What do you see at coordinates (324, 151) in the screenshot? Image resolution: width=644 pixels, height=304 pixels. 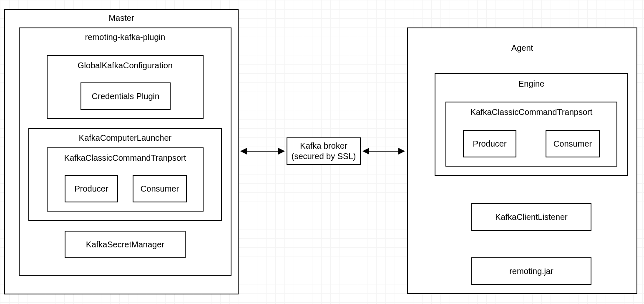 I see `broker-label-wrap: Kafka broker (secured by SSL)` at bounding box center [324, 151].